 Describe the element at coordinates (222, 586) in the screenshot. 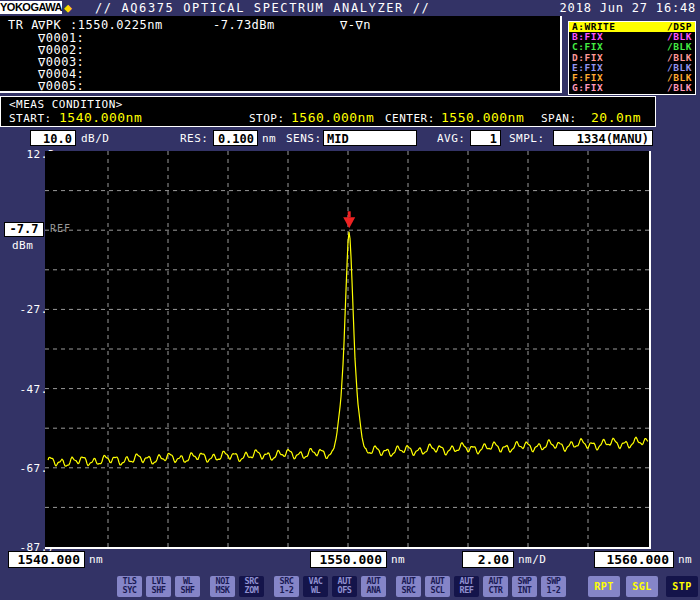

I see `softkey-noi-msk: NOIMSK` at that location.